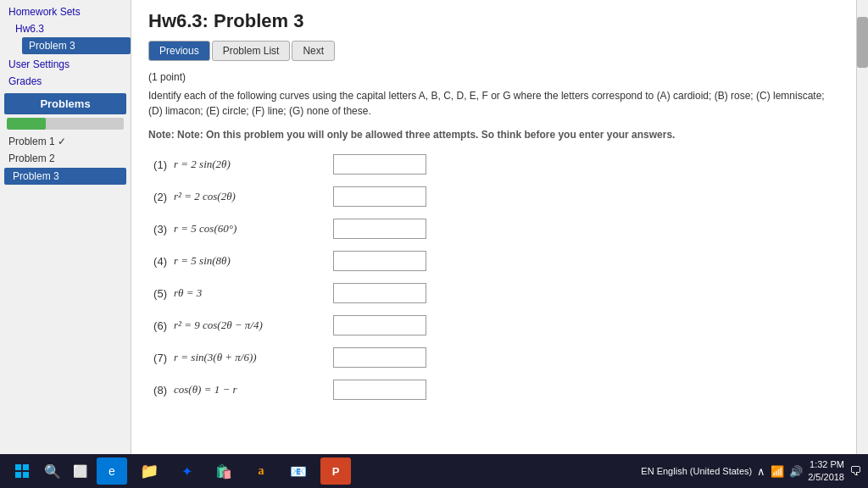  Describe the element at coordinates (493, 77) in the screenshot. I see `point-label: (1 point)` at that location.